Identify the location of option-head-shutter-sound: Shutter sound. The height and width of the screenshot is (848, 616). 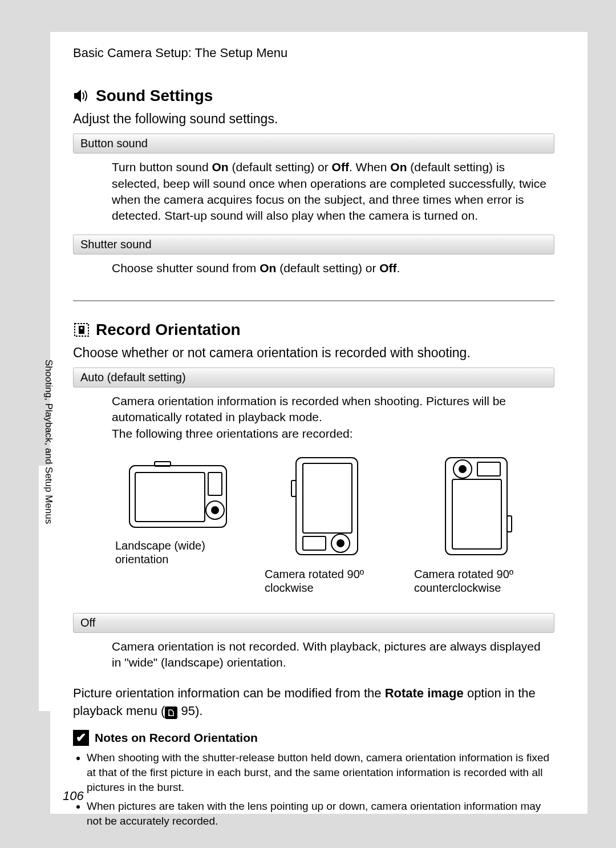
(314, 244).